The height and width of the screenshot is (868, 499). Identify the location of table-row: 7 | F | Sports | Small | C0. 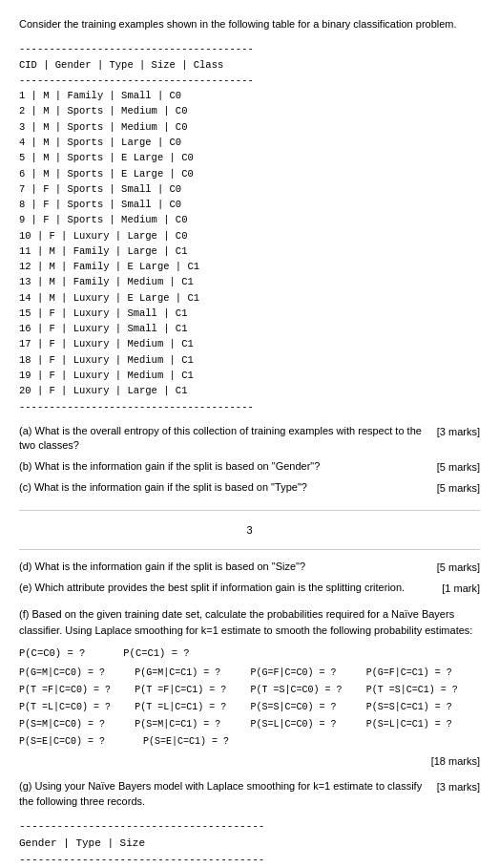
(250, 189).